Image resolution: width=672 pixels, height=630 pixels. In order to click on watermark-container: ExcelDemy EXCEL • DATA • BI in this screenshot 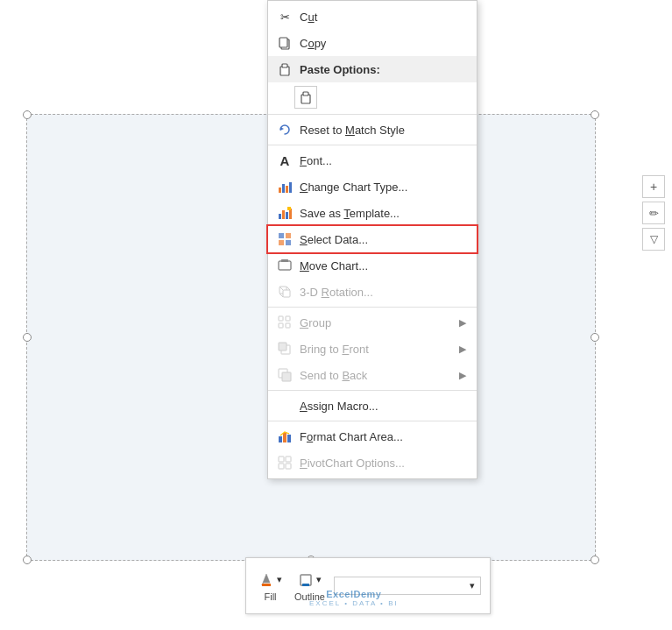, I will do `click(354, 598)`.